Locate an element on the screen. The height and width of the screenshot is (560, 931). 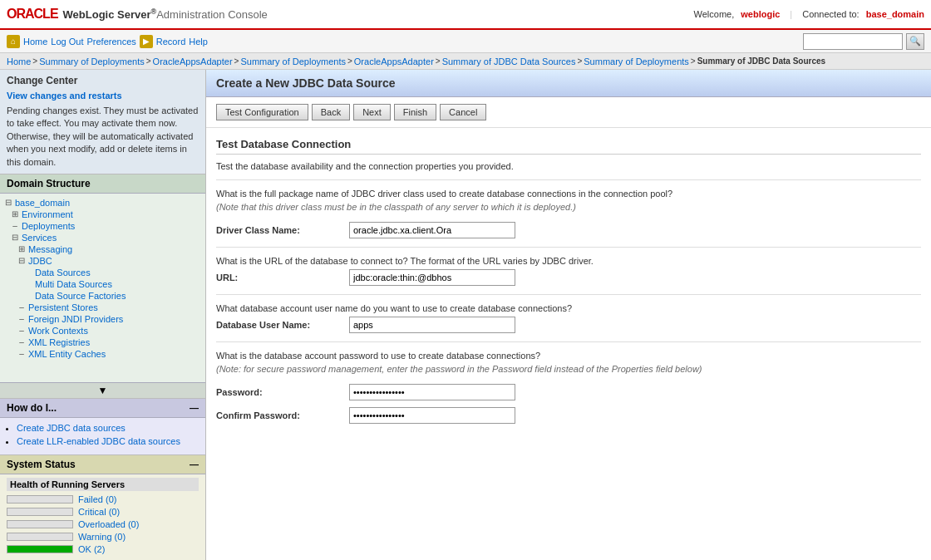
tree-services: ⊟ Services is located at coordinates (103, 238).